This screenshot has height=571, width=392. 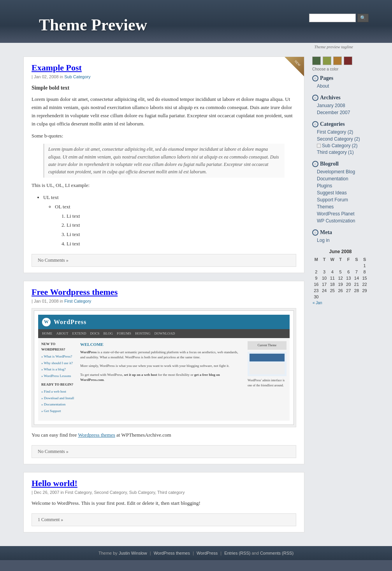 I want to click on post-title: Example Post, so click(x=164, y=68).